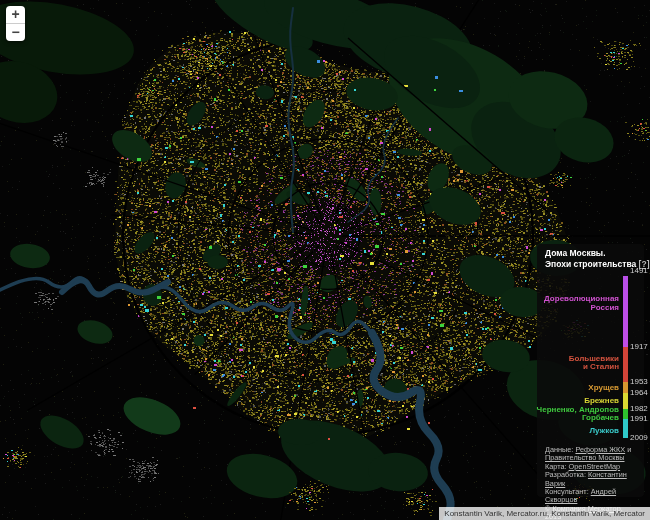  What do you see at coordinates (639, 382) in the screenshot?
I see `year-label: 1953` at bounding box center [639, 382].